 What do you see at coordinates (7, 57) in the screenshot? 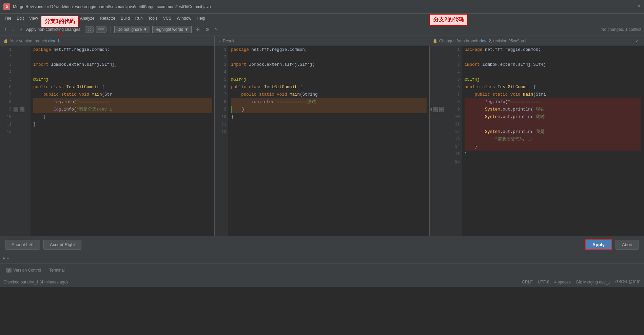
I see `line-num: 2` at bounding box center [7, 57].